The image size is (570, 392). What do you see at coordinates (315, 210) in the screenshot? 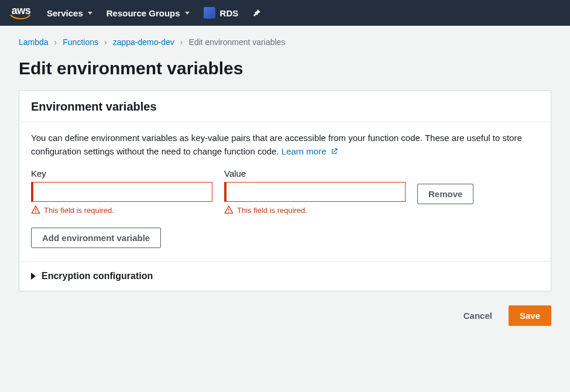
I see `value-error: This field is required.` at bounding box center [315, 210].